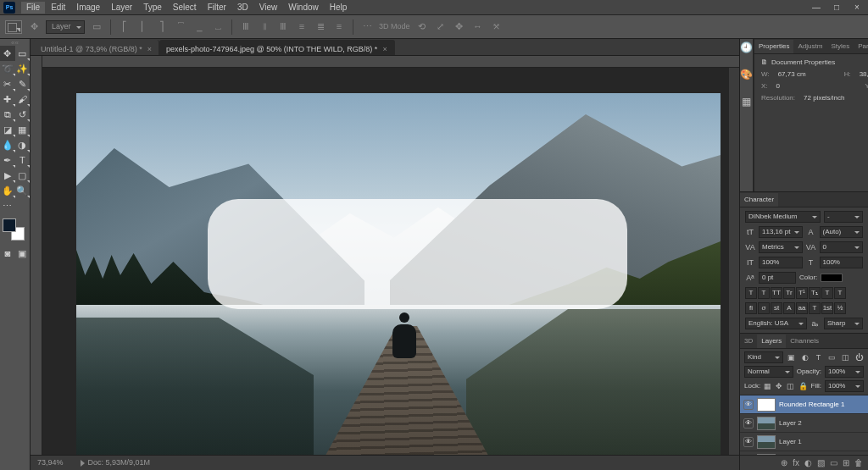 The width and height of the screenshot is (868, 470). Describe the element at coordinates (36, 62) in the screenshot. I see `ruler-origin-icon` at that location.